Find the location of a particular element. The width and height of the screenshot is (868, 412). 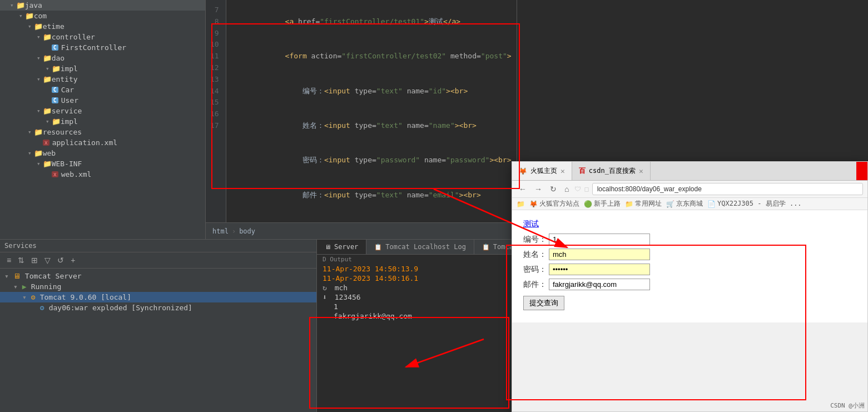

refresh-btn: ↻ is located at coordinates (553, 189).